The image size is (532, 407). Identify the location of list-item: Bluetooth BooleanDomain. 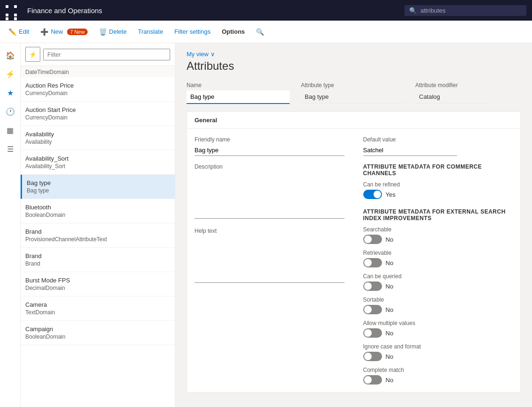
(97, 211).